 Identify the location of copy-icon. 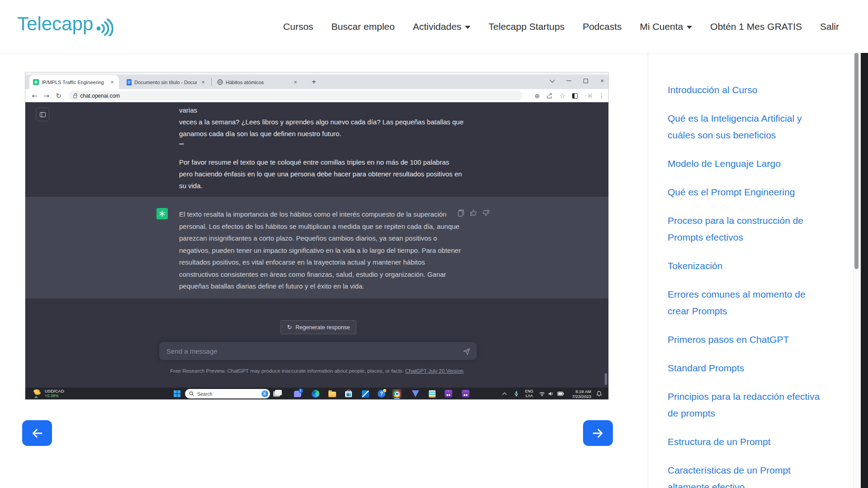
(461, 213).